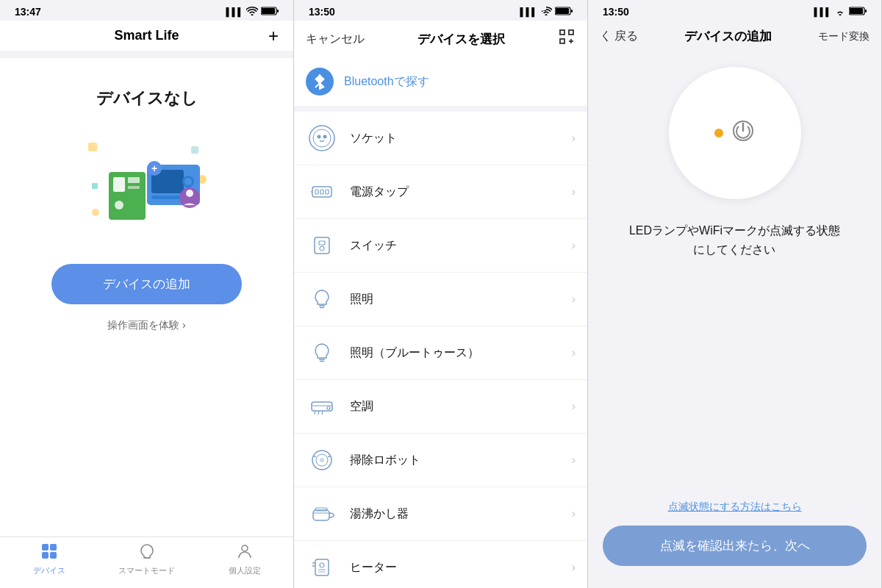  What do you see at coordinates (322, 138) in the screenshot?
I see `socket-icon` at bounding box center [322, 138].